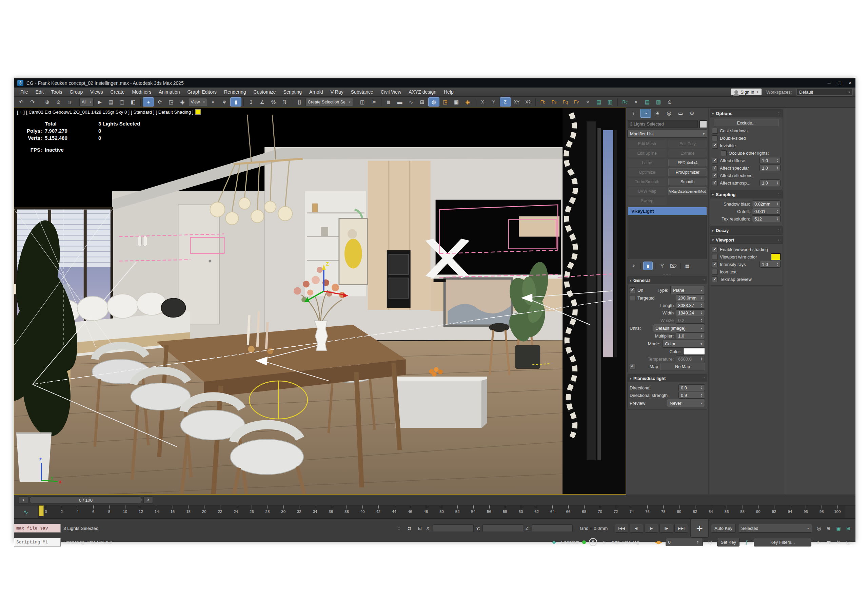 Image resolution: width=868 pixels, height=614 pixels. Describe the element at coordinates (684, 542) in the screenshot. I see `current-frame-field: 0 ▴▾` at that location.